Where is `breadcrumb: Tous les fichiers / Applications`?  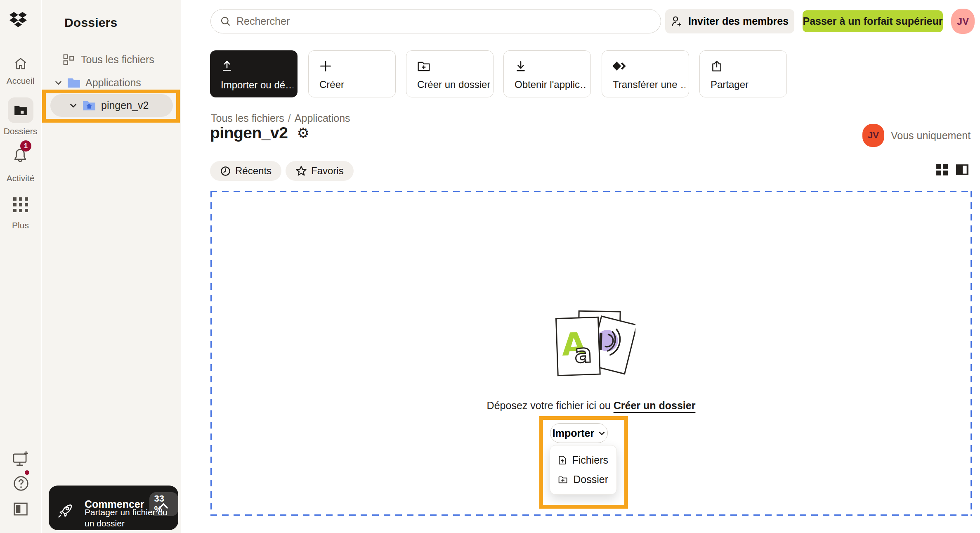 breadcrumb: Tous les fichiers / Applications is located at coordinates (281, 118).